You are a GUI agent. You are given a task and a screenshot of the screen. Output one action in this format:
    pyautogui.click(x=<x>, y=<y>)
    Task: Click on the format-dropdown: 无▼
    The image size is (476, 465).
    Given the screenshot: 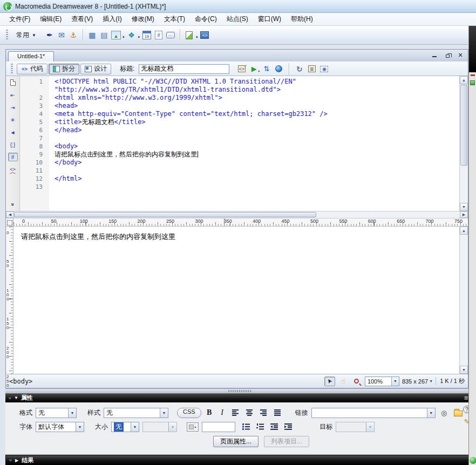 What is the action you would take?
    pyautogui.click(x=56, y=413)
    